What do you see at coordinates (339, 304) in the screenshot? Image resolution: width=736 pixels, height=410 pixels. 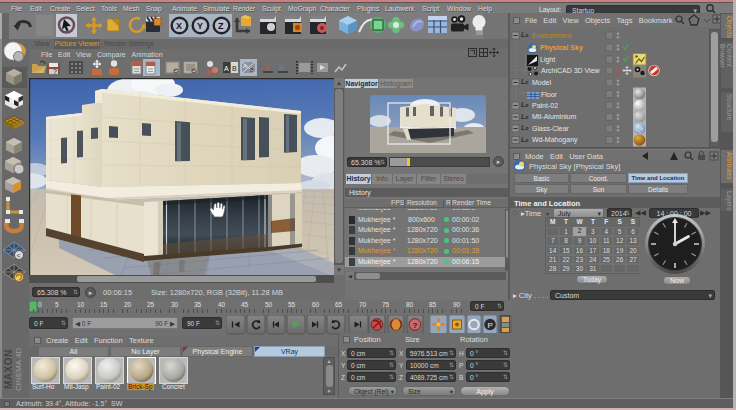 I see `svg-text: 65` at bounding box center [339, 304].